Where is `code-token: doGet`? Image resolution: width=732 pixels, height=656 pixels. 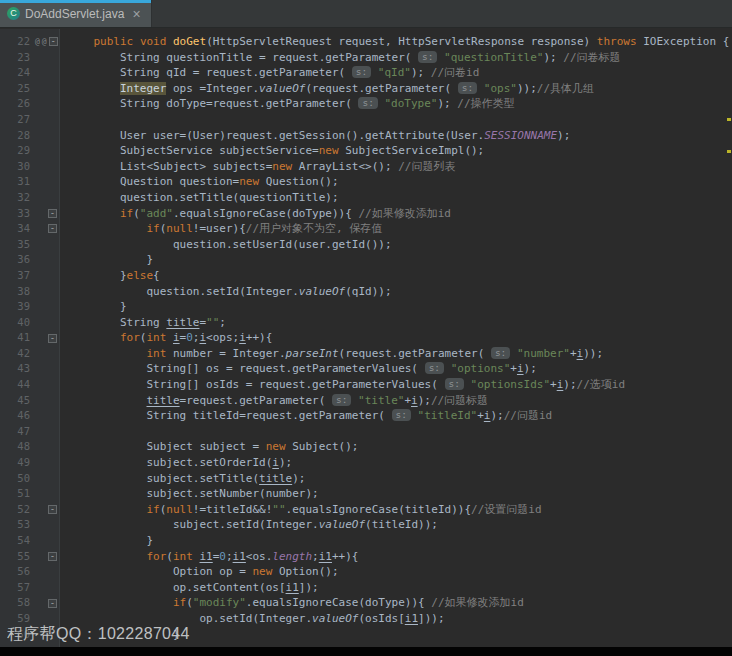
code-token: doGet is located at coordinates (190, 42).